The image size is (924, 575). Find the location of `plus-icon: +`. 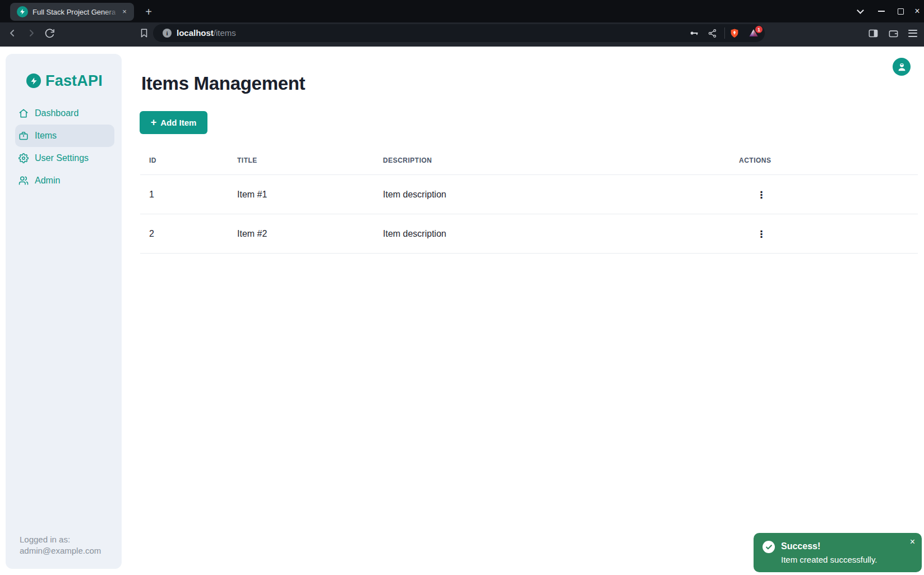

plus-icon: + is located at coordinates (154, 122).